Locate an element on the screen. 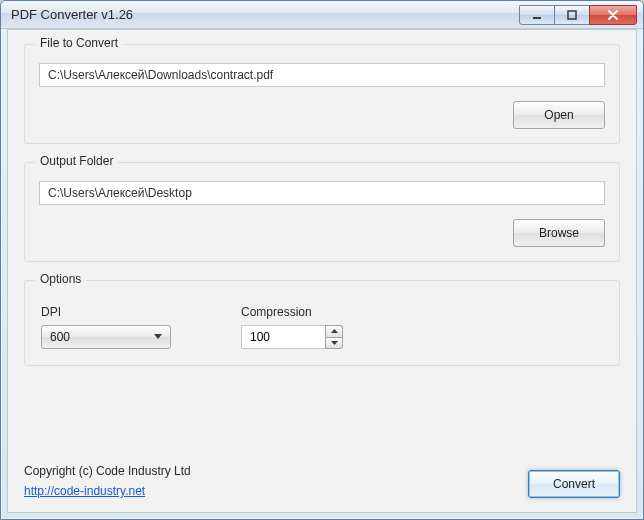 The height and width of the screenshot is (520, 644). file-group-legend: File to Convert is located at coordinates (79, 43).